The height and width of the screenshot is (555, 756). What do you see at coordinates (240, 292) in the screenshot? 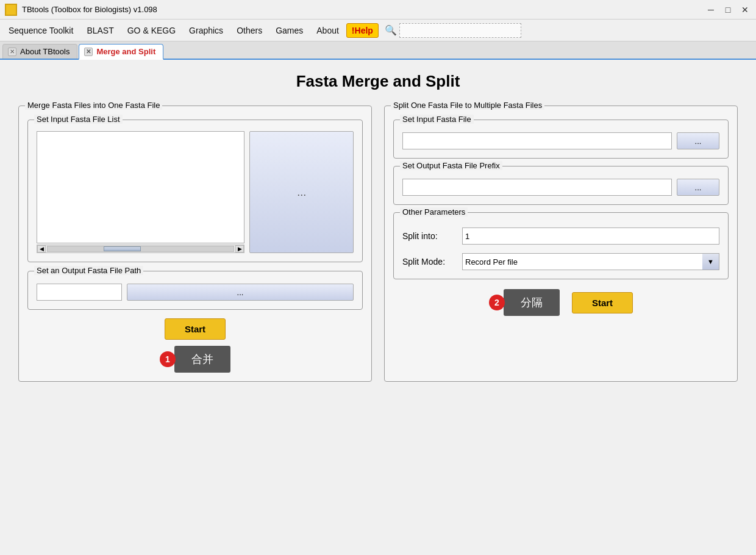
I see `output-path-browse-button: ...` at bounding box center [240, 292].